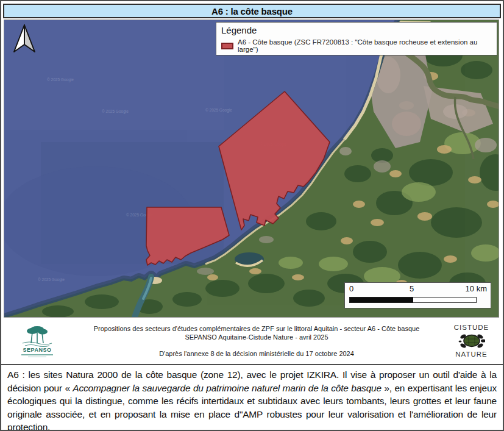 The width and height of the screenshot is (504, 431). Describe the element at coordinates (351, 289) in the screenshot. I see `scale-label-0: 0` at that location.